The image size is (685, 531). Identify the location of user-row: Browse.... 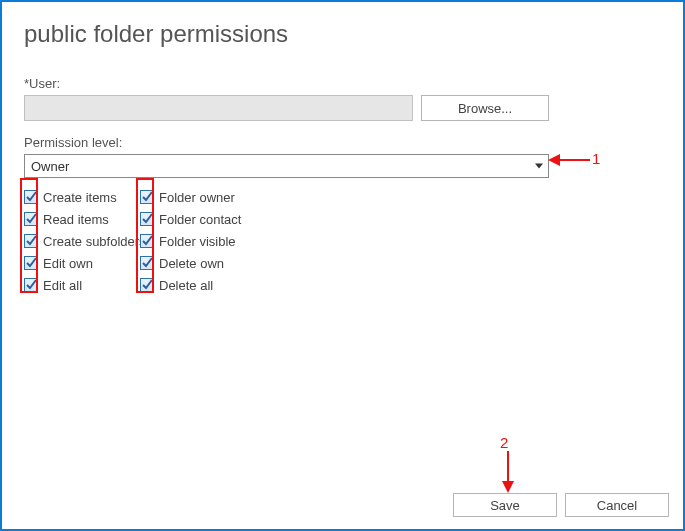
(286, 108).